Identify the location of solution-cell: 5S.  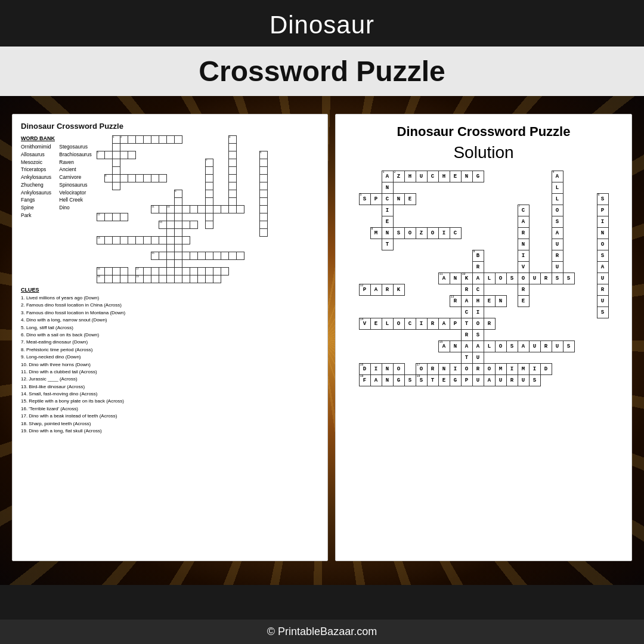
(365, 199).